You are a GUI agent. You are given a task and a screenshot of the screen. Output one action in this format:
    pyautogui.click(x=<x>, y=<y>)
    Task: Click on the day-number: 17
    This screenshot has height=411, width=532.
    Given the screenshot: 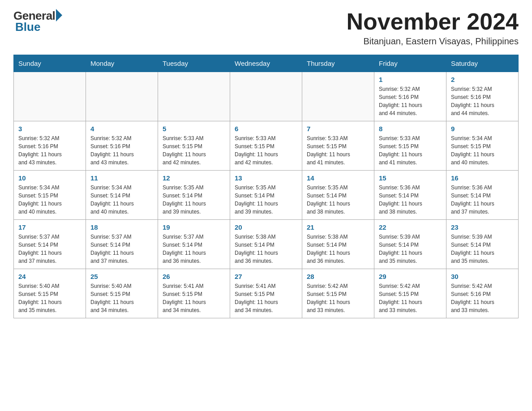 What is the action you would take?
    pyautogui.click(x=50, y=227)
    